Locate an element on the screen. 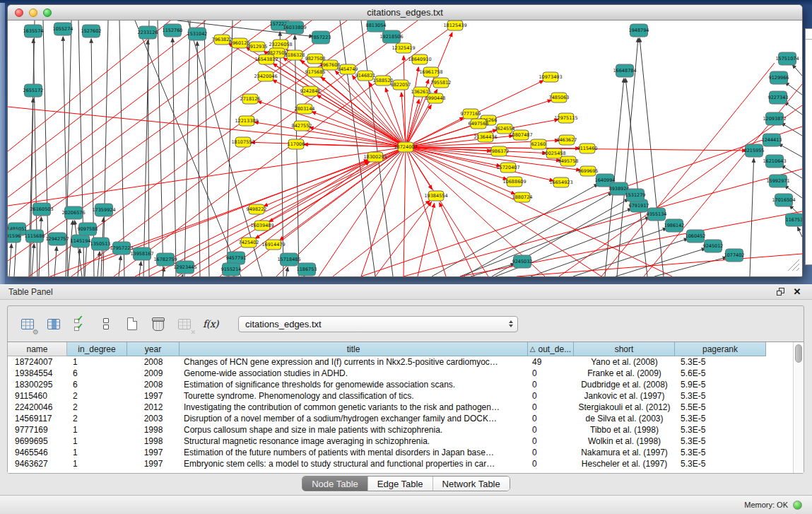 The image size is (812, 514). table-row: 946362711997Embryonic stem cells: a mode… is located at coordinates (406, 464).